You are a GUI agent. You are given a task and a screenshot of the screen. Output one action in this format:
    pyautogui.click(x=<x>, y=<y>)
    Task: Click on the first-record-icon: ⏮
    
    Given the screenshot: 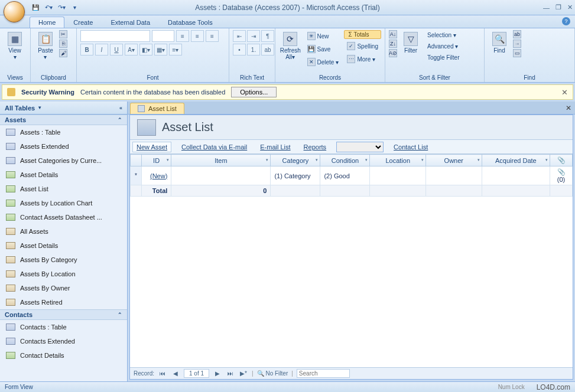 What is the action you would take?
    pyautogui.click(x=163, y=373)
    